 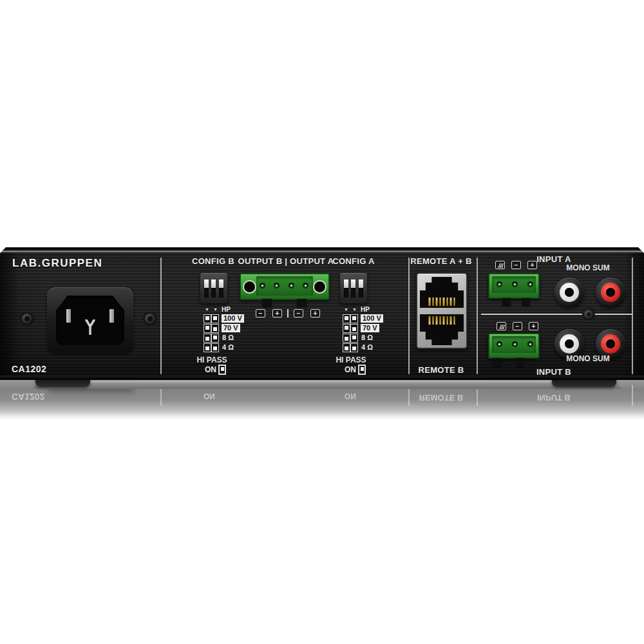 I want to click on tap-row: 8 Ω, so click(x=224, y=337).